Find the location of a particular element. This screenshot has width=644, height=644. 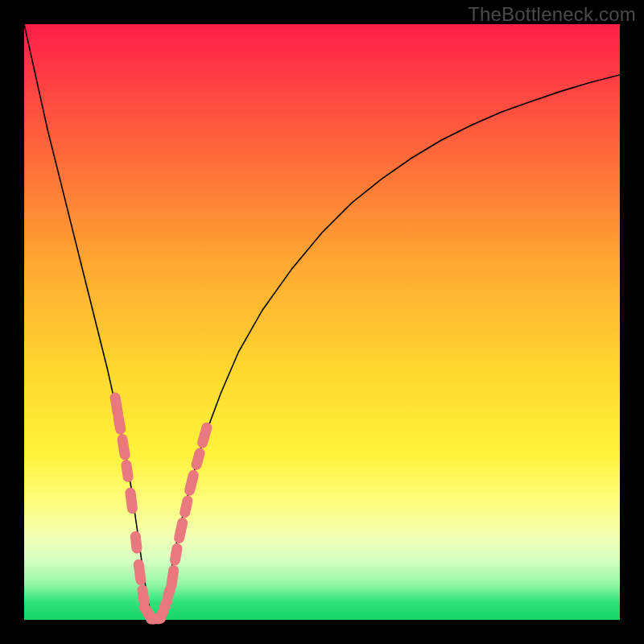

watermark-text: TheBottleneck.com is located at coordinates (552, 14).